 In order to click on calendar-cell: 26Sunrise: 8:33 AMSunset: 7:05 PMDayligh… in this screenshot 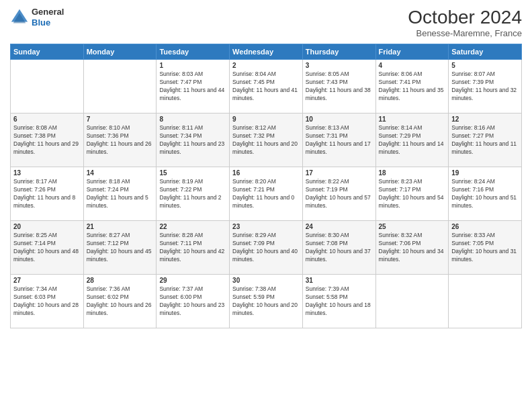, I will do `click(485, 248)`.